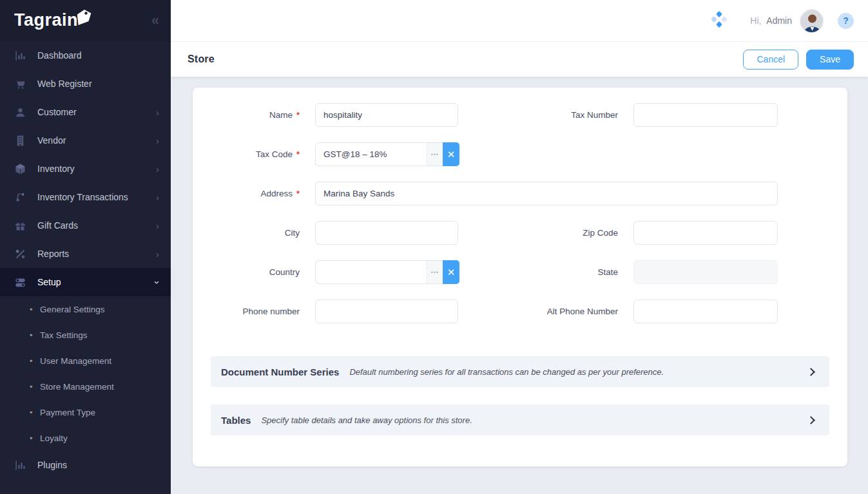 The height and width of the screenshot is (494, 868). I want to click on phone-number-input, so click(387, 312).